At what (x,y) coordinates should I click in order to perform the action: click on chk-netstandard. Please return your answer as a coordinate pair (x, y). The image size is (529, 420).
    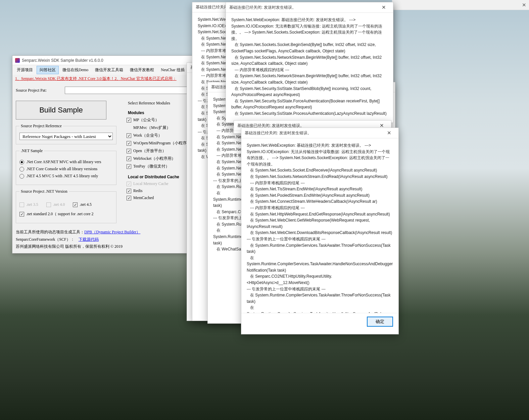
    Looking at the image, I should click on (22, 214).